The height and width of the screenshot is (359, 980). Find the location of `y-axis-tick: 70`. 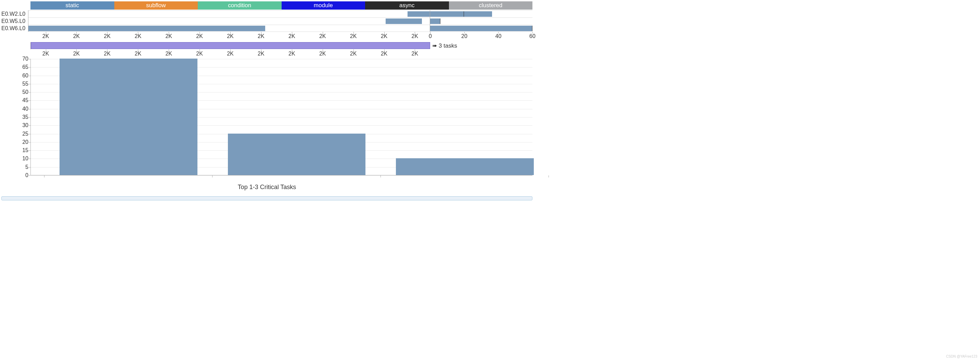

y-axis-tick: 70 is located at coordinates (25, 59).